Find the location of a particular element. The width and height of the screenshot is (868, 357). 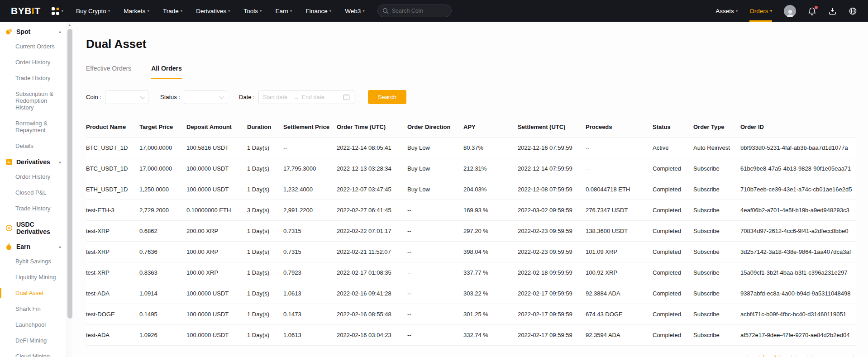

sidebar-item-cloud-mining: Cloud Mining is located at coordinates (33, 355).